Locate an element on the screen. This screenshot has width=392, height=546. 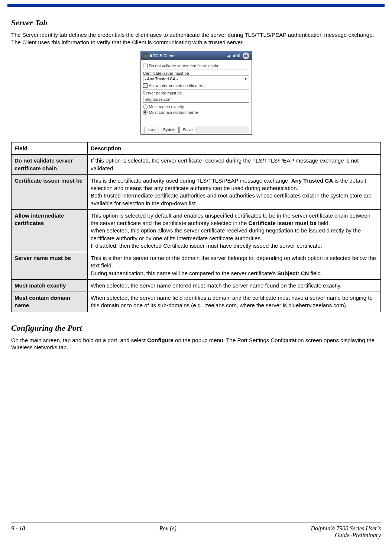
field-cell: Server name must be is located at coordinates (50, 266).